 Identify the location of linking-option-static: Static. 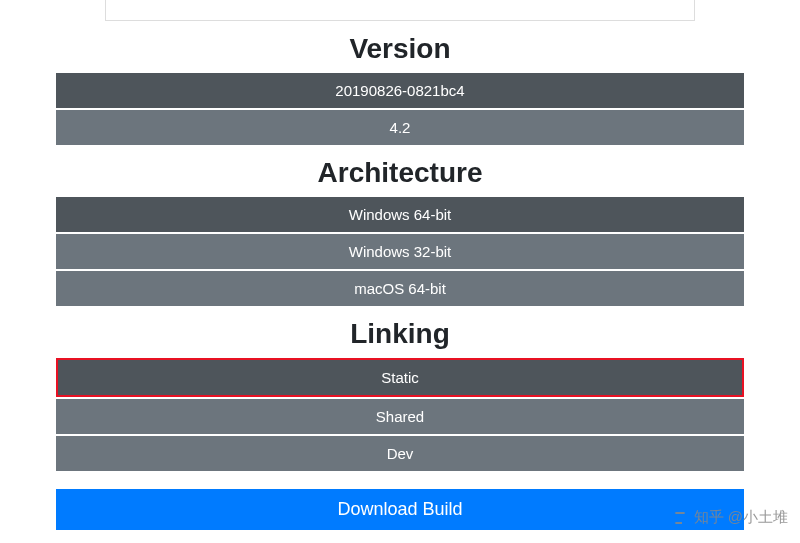
(400, 378).